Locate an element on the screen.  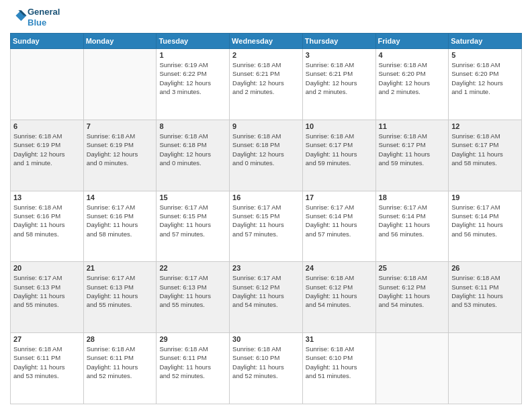
day-number: 10 is located at coordinates (339, 126).